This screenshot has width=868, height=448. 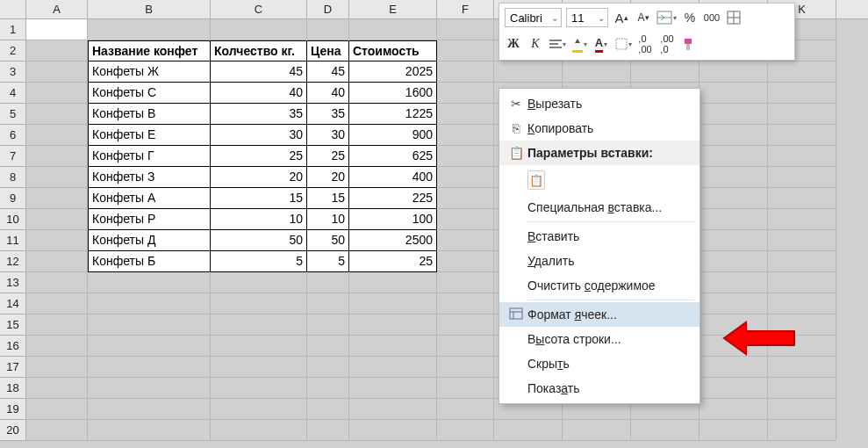 I want to click on cell-J3, so click(x=734, y=72).